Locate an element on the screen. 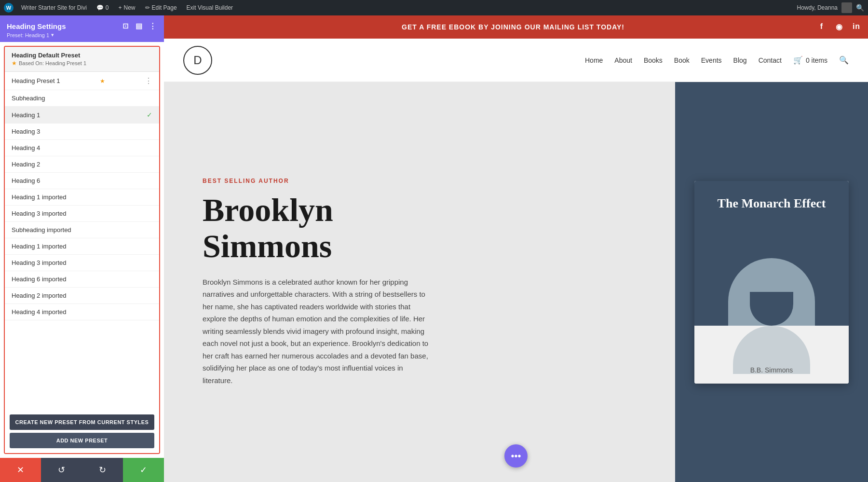 The height and width of the screenshot is (482, 868). preset-item-label: Heading 2 imported is located at coordinates (39, 295).